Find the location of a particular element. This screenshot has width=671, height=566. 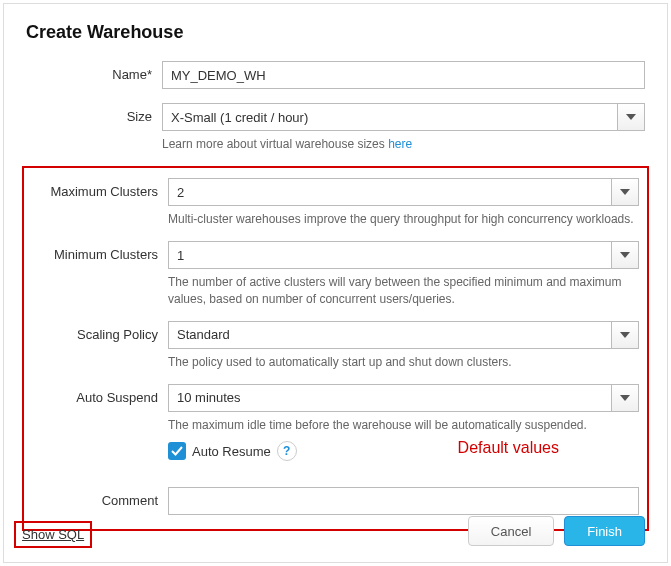

auto-suspend-row: Auto Suspend 10 minutes The maximum idle… is located at coordinates (336, 428).